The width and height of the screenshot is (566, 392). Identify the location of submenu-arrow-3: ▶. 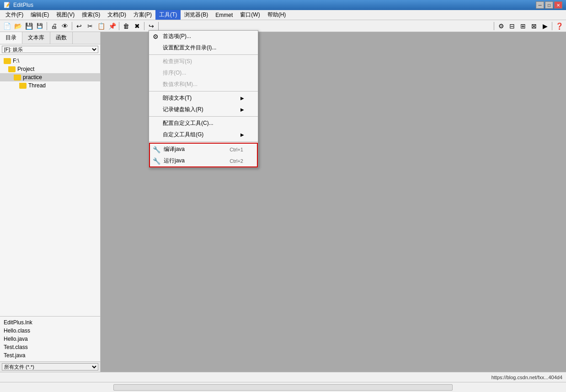
(242, 134).